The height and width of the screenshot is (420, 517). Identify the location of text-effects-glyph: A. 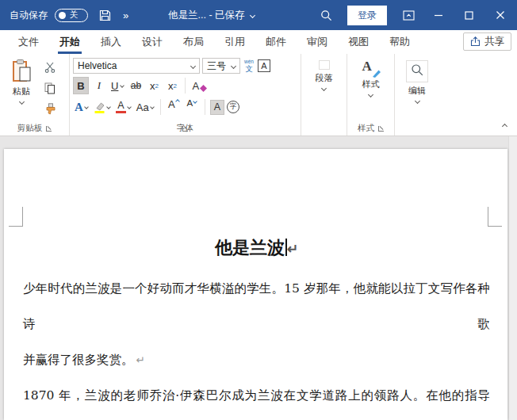
(79, 108).